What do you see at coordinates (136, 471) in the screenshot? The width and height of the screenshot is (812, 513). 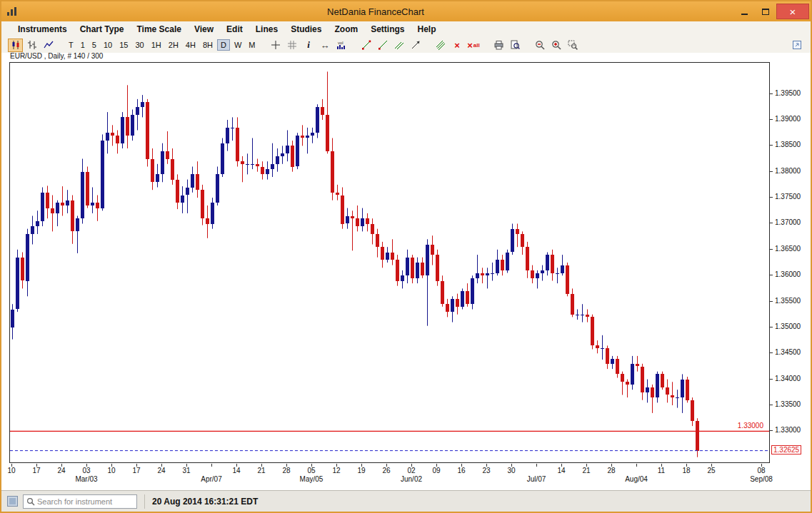 I see `x-axis-label: 17` at bounding box center [136, 471].